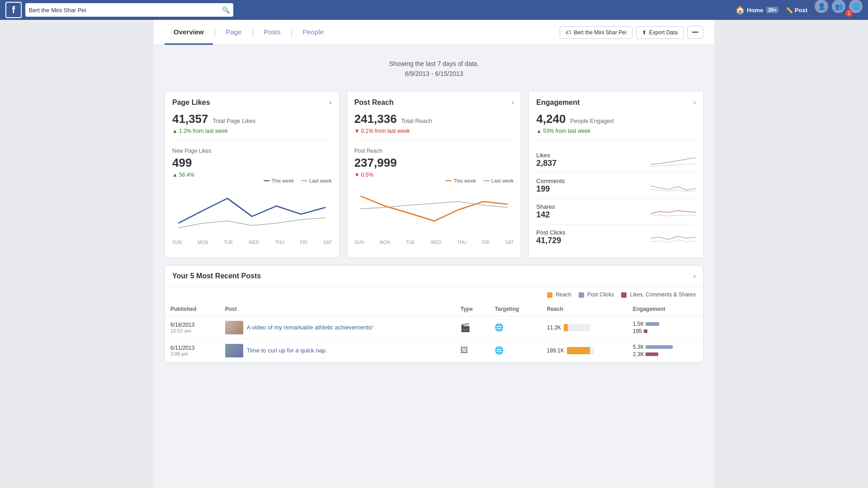 Image resolution: width=868 pixels, height=488 pixels. Describe the element at coordinates (193, 348) in the screenshot. I see `post-2-date-value: 6/11/2013` at that location.